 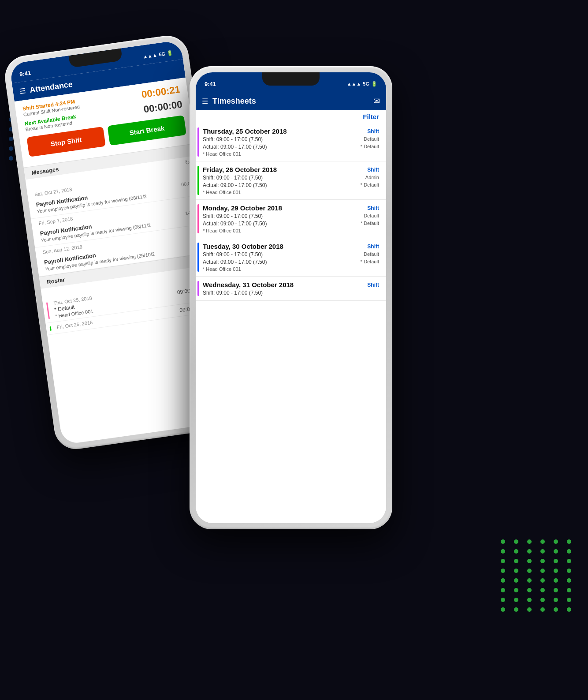 I want to click on break-left: Next Available Break Break is Non-roster…, so click(x=51, y=123).